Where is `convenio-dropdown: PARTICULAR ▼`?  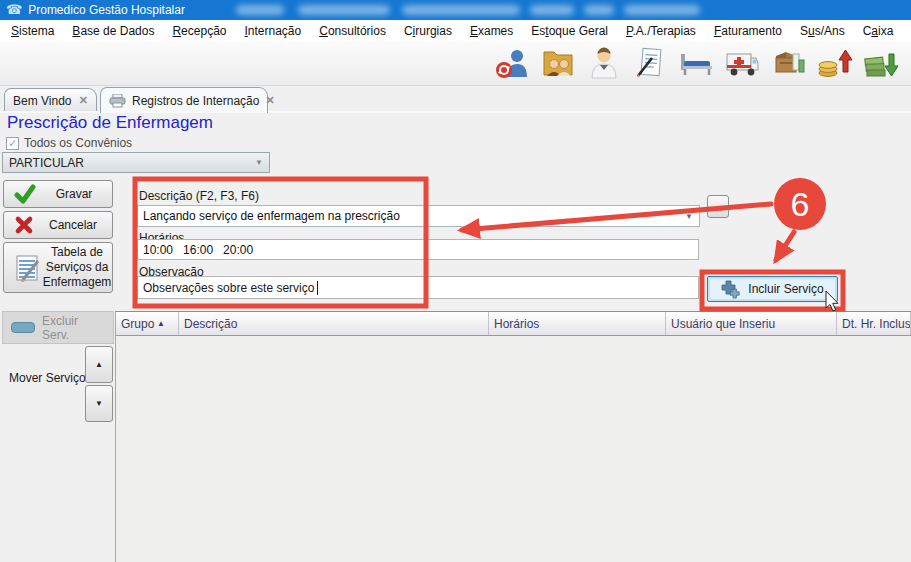
convenio-dropdown: PARTICULAR ▼ is located at coordinates (136, 162).